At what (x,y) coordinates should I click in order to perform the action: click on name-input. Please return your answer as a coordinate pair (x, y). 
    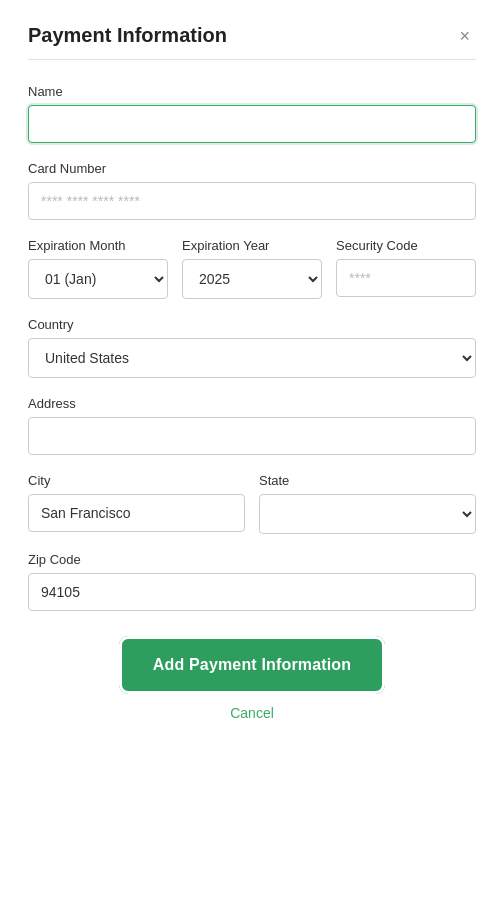
    Looking at the image, I should click on (252, 124).